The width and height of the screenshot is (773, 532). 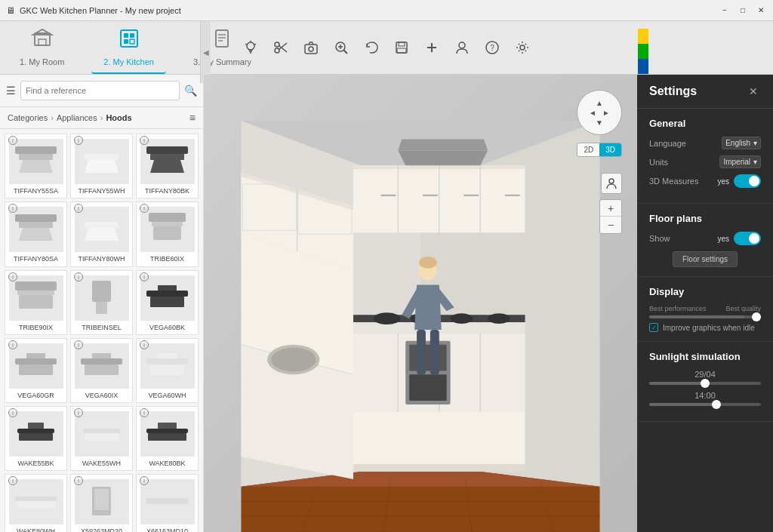 I want to click on floor-settings-button: Floor settings, so click(x=705, y=260).